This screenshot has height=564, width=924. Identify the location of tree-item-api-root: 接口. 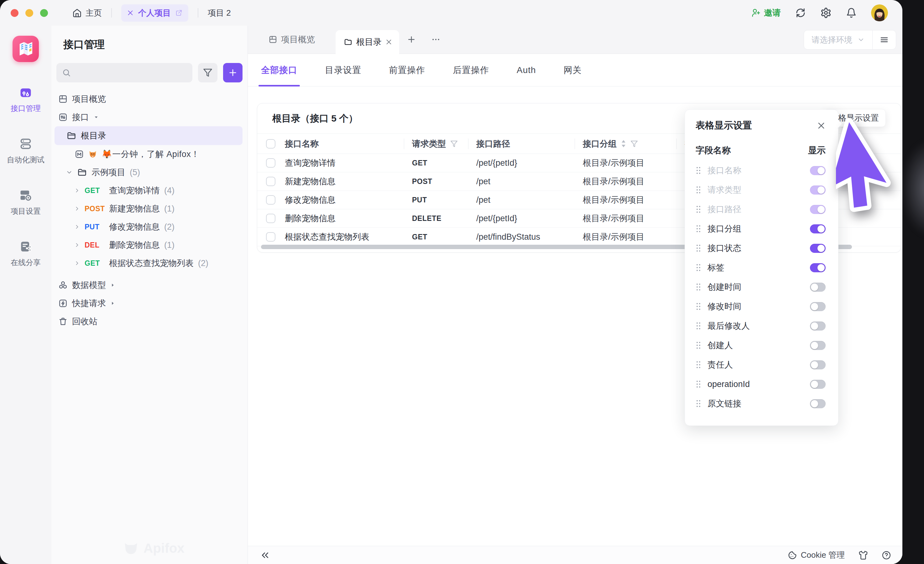
(149, 117).